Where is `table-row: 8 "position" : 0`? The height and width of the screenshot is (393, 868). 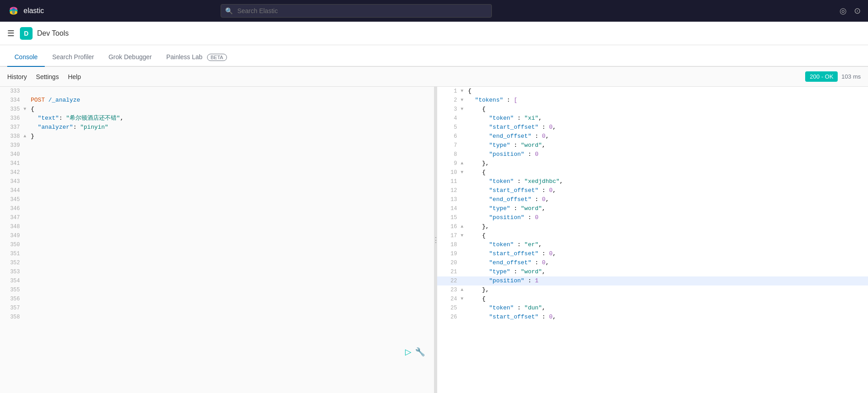
table-row: 8 "position" : 0 is located at coordinates (653, 154).